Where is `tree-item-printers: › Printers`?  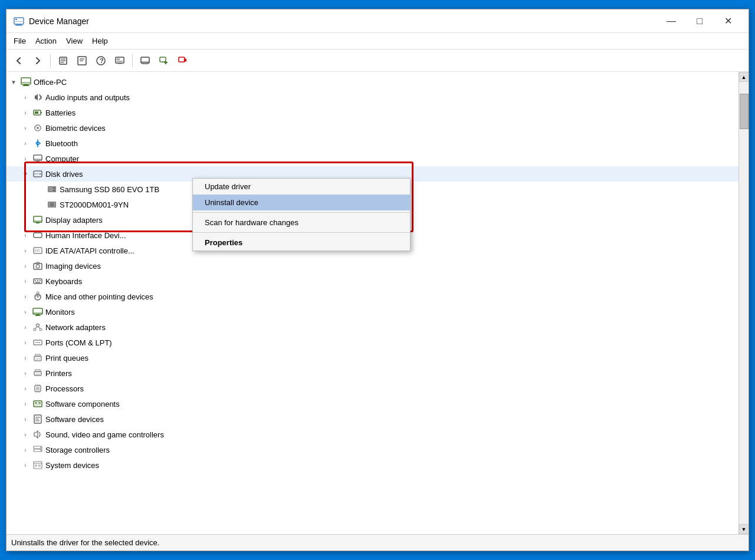 tree-item-printers: › Printers is located at coordinates (373, 373).